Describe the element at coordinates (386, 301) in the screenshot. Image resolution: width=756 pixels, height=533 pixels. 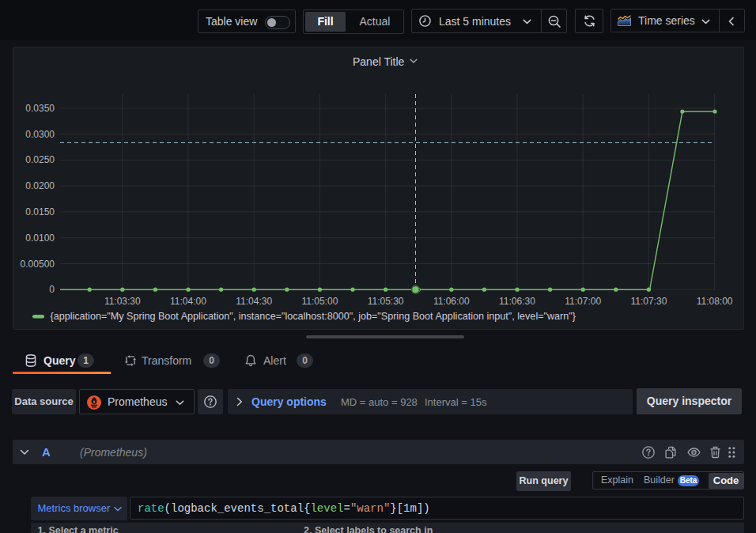
I see `svg-text: 11:05:30` at that location.